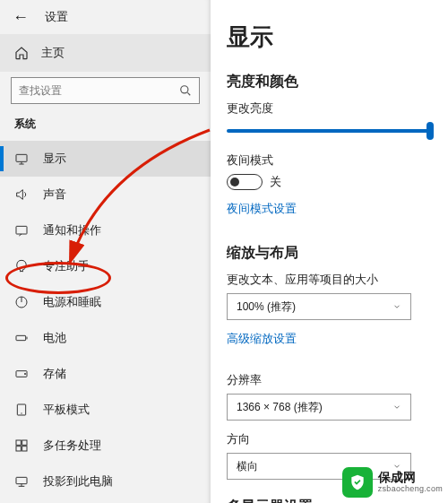 The height and width of the screenshot is (503, 448). Describe the element at coordinates (22, 374) in the screenshot. I see `storage-icon` at that location.